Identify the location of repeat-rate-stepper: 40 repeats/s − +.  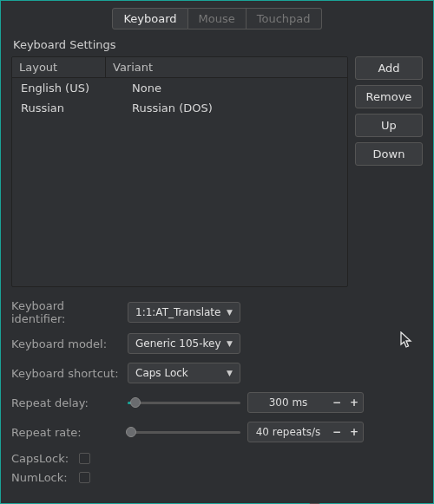
(306, 432).